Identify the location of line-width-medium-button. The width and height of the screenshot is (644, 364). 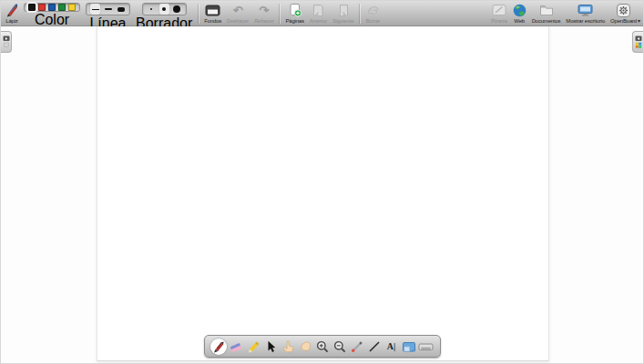
(107, 9).